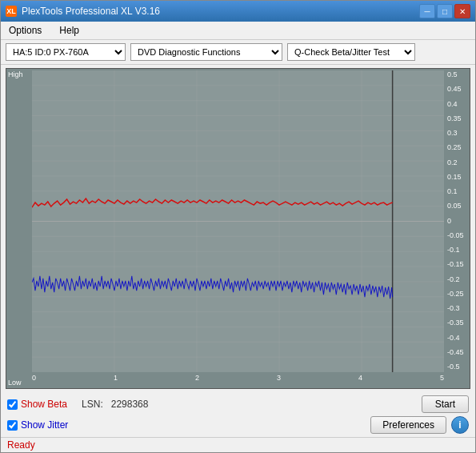 Image resolution: width=476 pixels, height=453 pixels. Describe the element at coordinates (457, 74) in the screenshot. I see `y-label-0: 0.5` at that location.